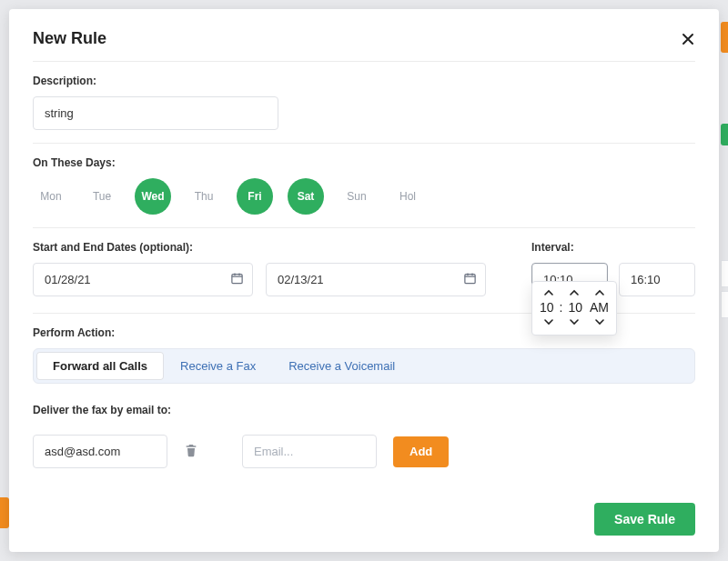  What do you see at coordinates (600, 322) in the screenshot?
I see `meridiem-down-icon` at bounding box center [600, 322].